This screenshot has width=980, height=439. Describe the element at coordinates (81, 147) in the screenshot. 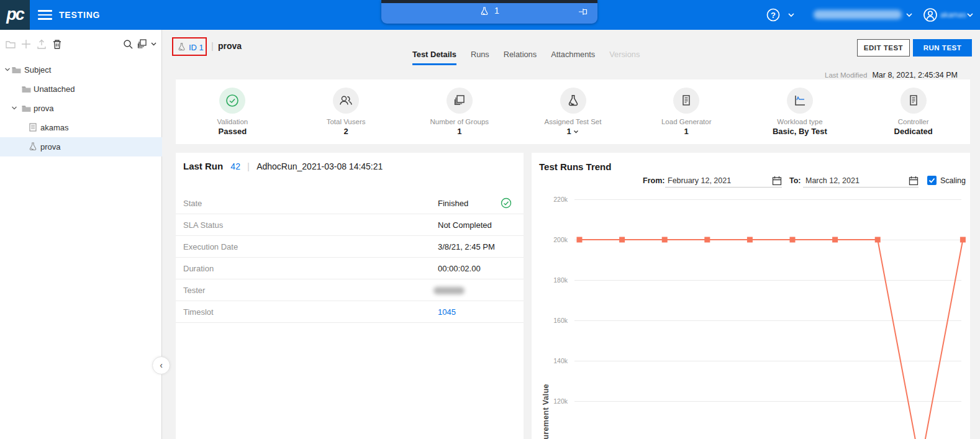

I see `tree-item-prova-test: prova` at that location.